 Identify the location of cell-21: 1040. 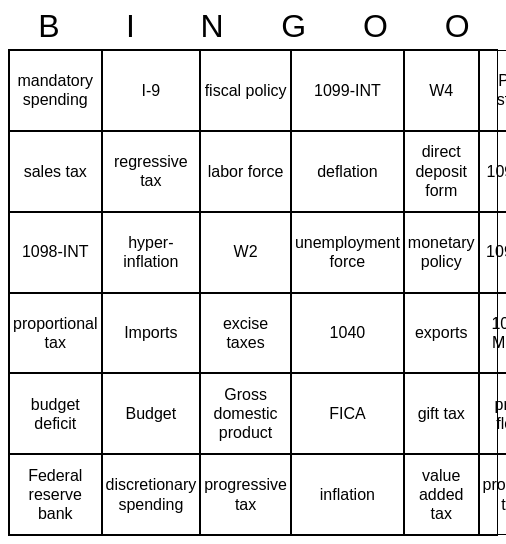
(348, 334).